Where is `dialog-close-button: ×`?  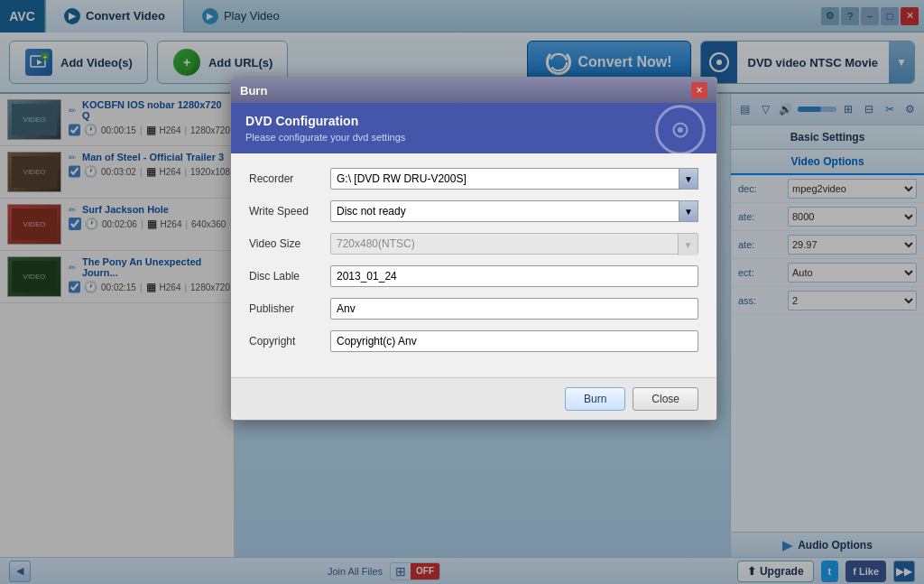
dialog-close-button: × is located at coordinates (699, 90).